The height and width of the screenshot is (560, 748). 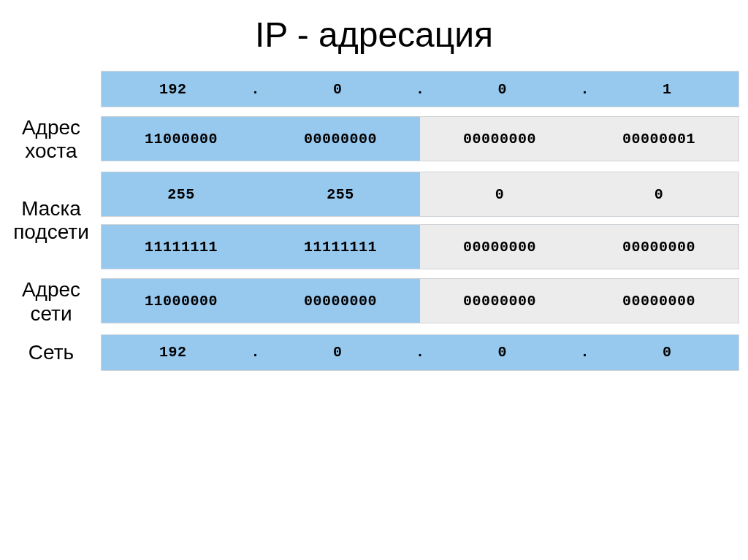 I want to click on network-decimal-bar: 192 . 0 . 0 . 0, so click(x=420, y=353).